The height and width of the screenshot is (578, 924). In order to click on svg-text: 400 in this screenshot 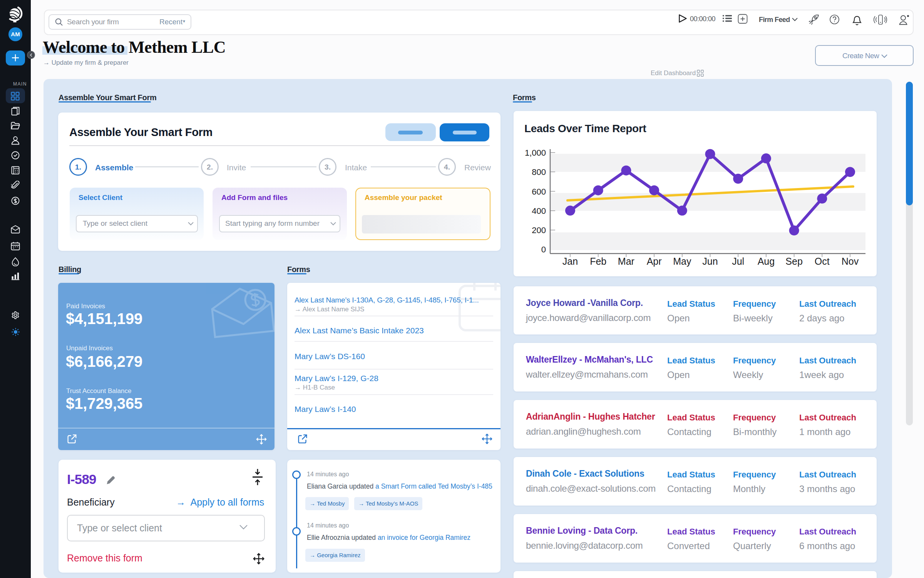, I will do `click(539, 211)`.